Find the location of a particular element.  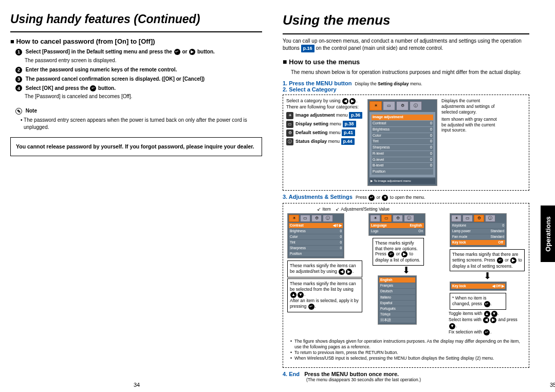

down-arrow-icon: ▼ is located at coordinates (385, 198).